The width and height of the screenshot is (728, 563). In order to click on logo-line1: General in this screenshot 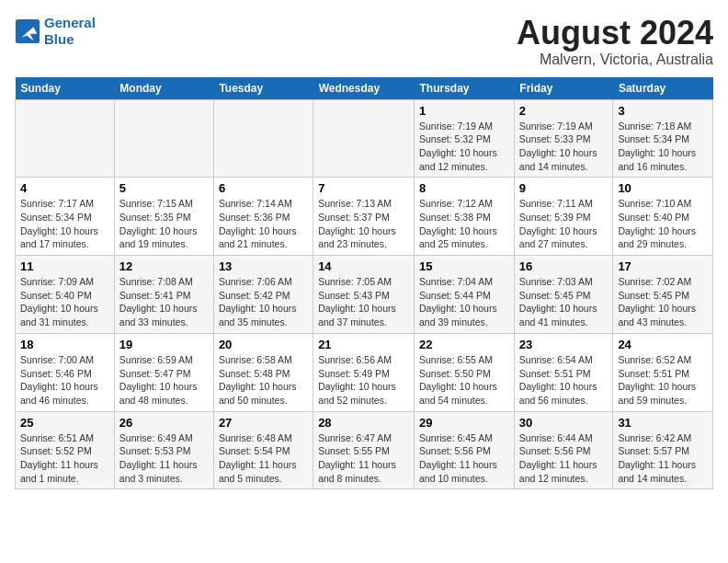, I will do `click(70, 22)`.